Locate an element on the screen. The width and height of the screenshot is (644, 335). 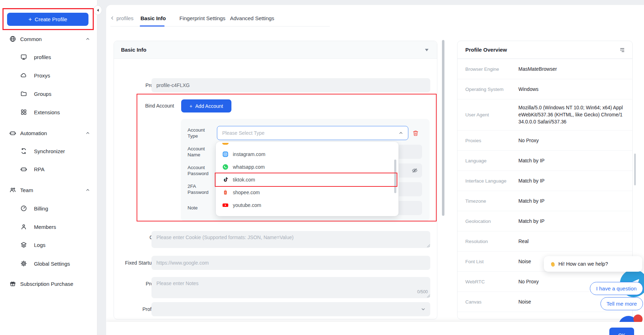
profile-name-input is located at coordinates (291, 85).